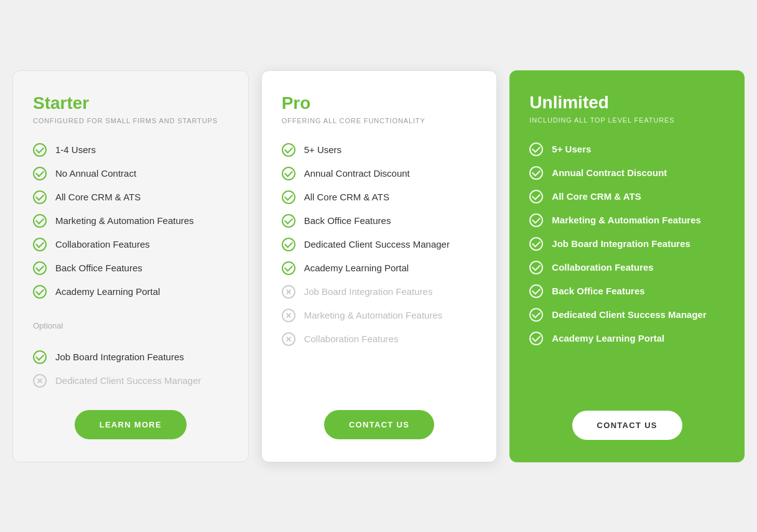 Image resolution: width=757 pixels, height=532 pixels. Describe the element at coordinates (379, 339) in the screenshot. I see `feature-item-excluded: Collaboration Features` at that location.